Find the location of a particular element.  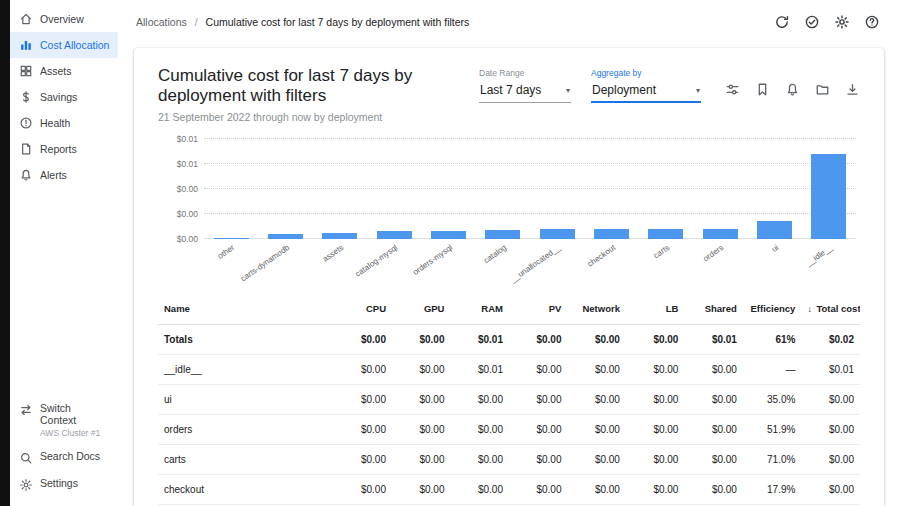

refresh-icon is located at coordinates (782, 22).